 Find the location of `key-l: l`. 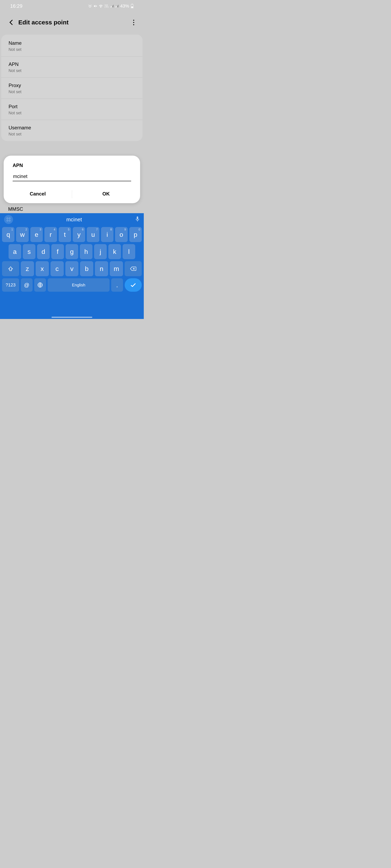

key-l: l is located at coordinates (129, 251).